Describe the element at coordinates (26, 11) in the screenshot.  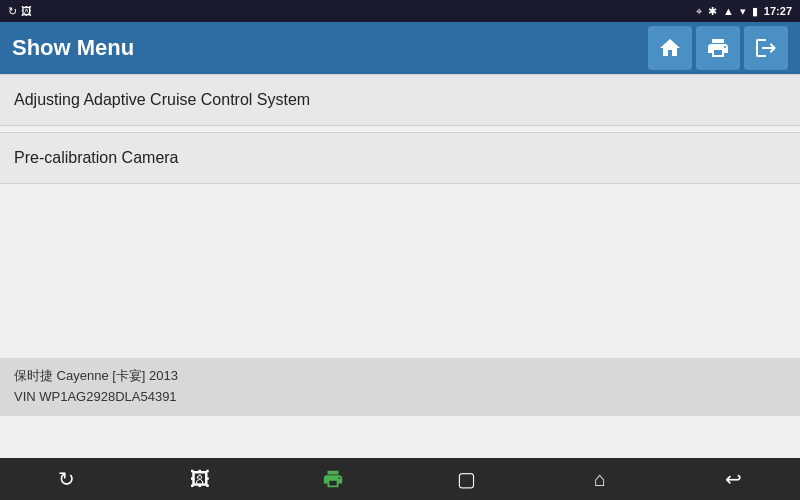
I see `image-status-icon: 🖼` at that location.